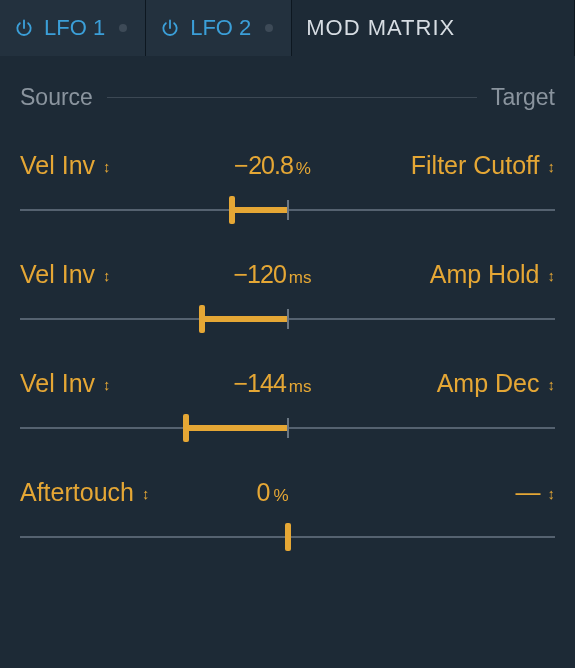 This screenshot has width=575, height=668. I want to click on tab-bar: LFO 1 LFO 2 MOD MATRIX, so click(288, 28).